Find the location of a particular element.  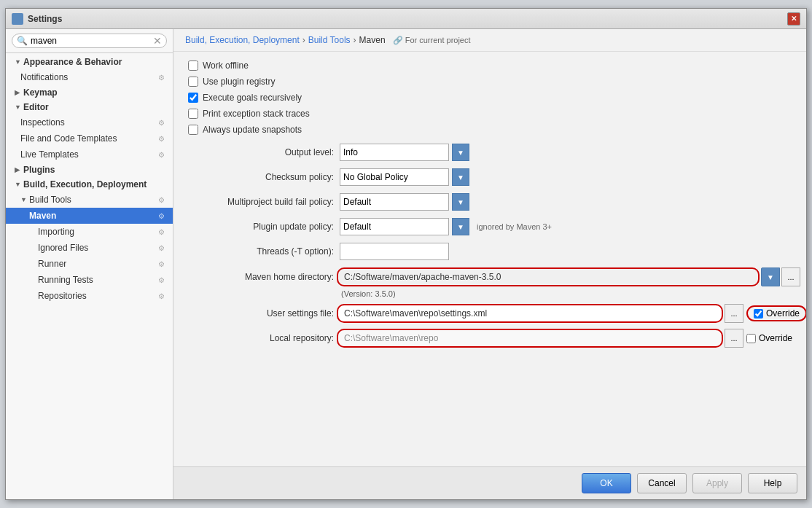

checksum-policy-row: Checksum policy: No Global Policy ▼ is located at coordinates (490, 177).